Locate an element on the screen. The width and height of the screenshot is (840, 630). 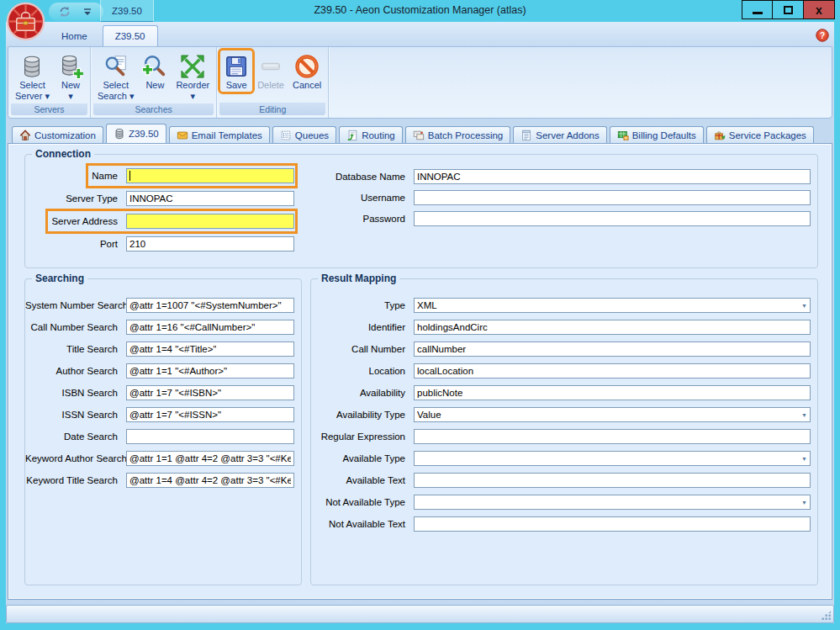
resize-grip is located at coordinates (826, 616).